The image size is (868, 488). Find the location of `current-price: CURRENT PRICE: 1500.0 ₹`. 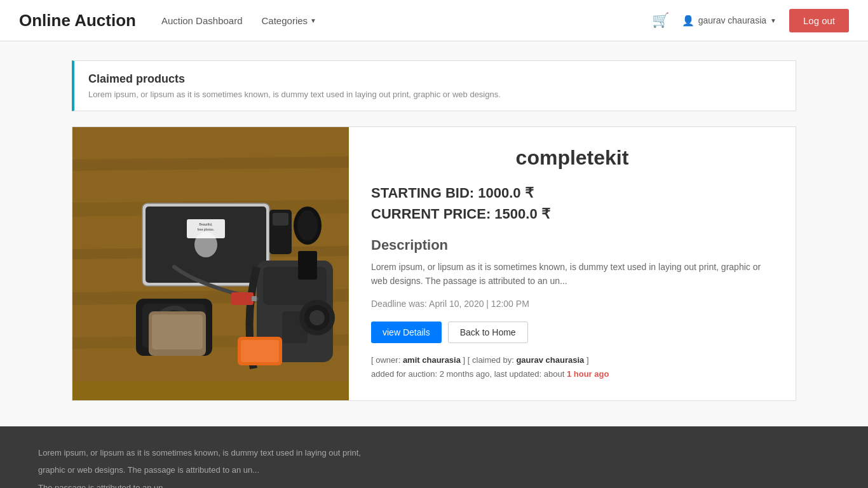

current-price: CURRENT PRICE: 1500.0 ₹ is located at coordinates (572, 214).